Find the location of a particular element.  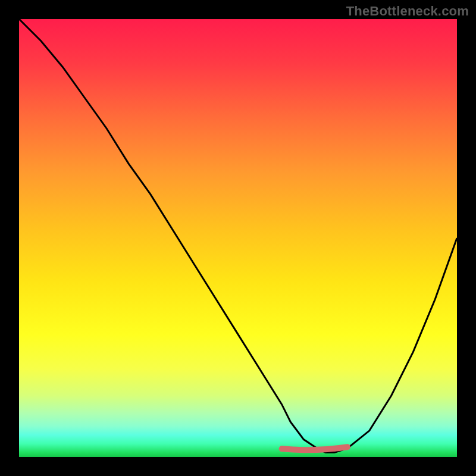

optimal-band is located at coordinates (315, 449).